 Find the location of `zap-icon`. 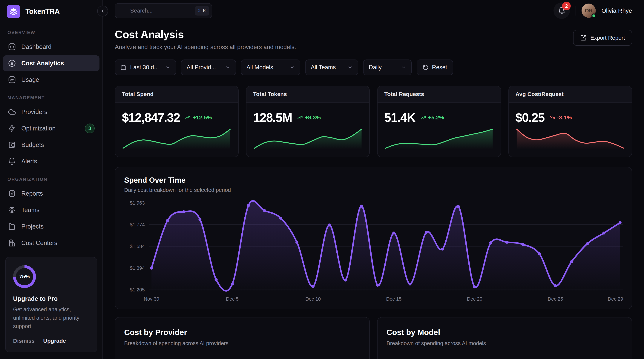

zap-icon is located at coordinates (12, 129).